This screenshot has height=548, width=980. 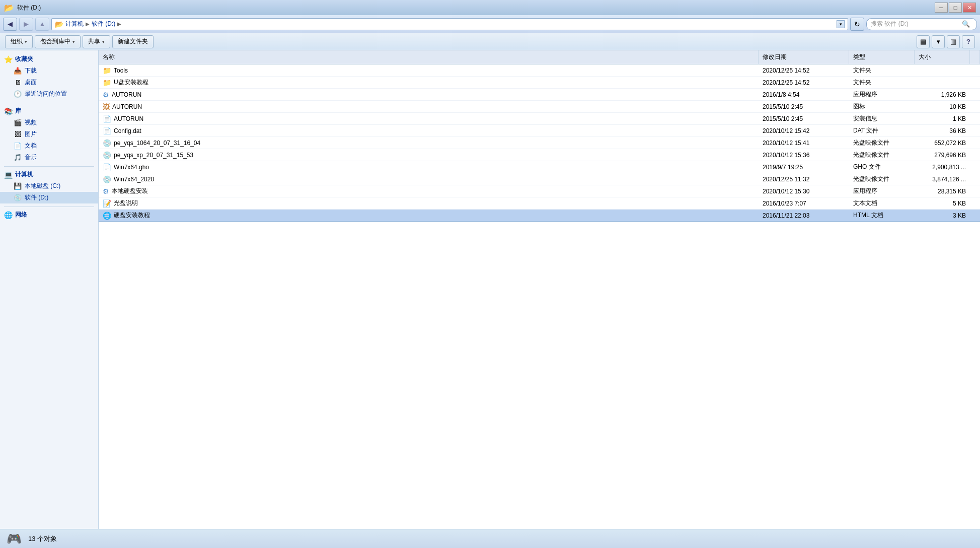 I want to click on recent-icon: 🕐, so click(x=18, y=94).